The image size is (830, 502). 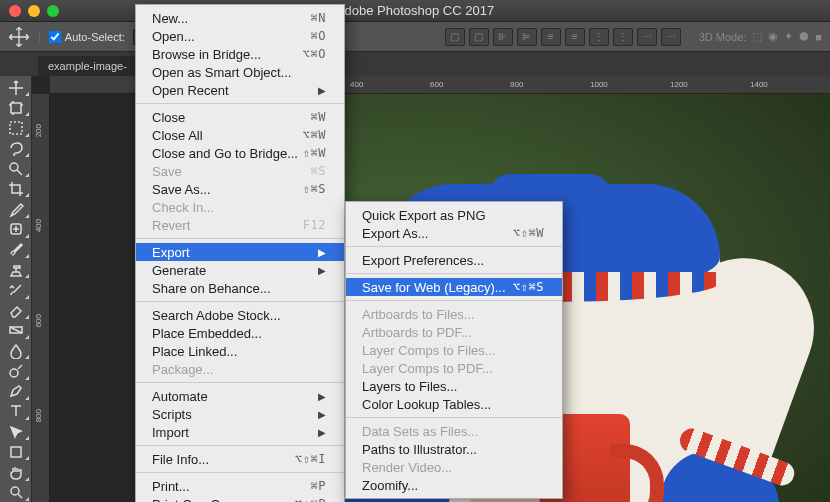 What do you see at coordinates (415, 11) in the screenshot?
I see `titlebar: Adobe Photoshop CC 2017` at bounding box center [415, 11].